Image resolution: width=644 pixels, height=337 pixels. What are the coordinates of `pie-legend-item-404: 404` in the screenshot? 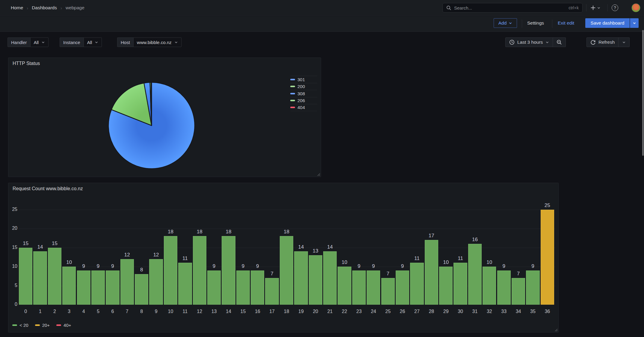 It's located at (304, 108).